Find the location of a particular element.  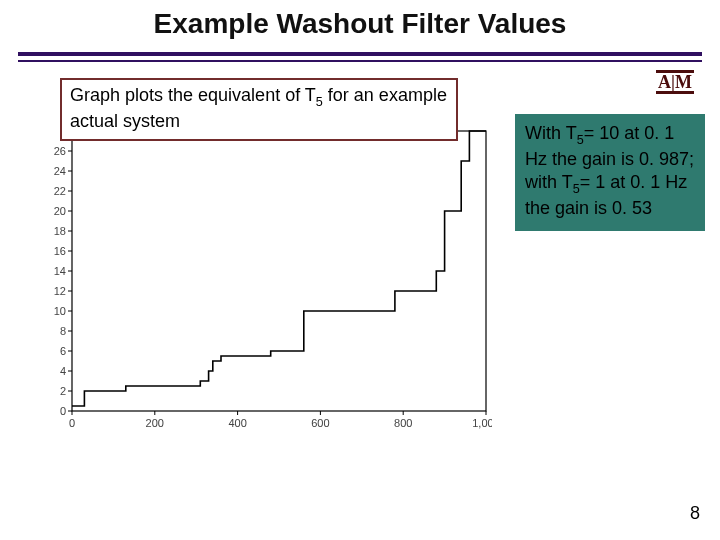

title-rule-top is located at coordinates (360, 54).